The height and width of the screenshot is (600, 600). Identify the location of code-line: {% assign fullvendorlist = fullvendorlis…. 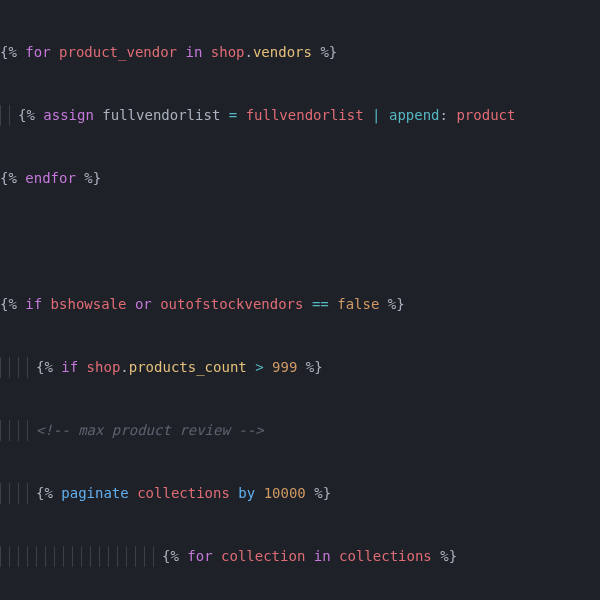
(300, 116).